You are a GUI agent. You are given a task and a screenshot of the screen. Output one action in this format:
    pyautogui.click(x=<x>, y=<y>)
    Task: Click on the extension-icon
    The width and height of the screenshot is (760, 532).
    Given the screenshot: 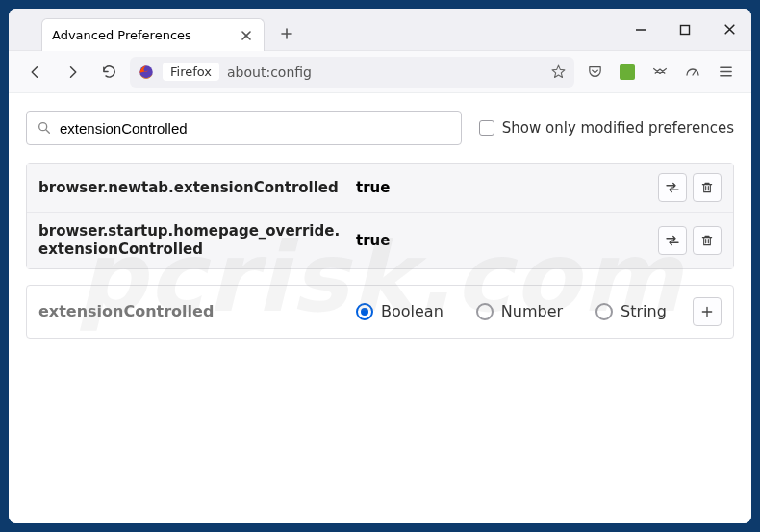 What is the action you would take?
    pyautogui.click(x=627, y=72)
    